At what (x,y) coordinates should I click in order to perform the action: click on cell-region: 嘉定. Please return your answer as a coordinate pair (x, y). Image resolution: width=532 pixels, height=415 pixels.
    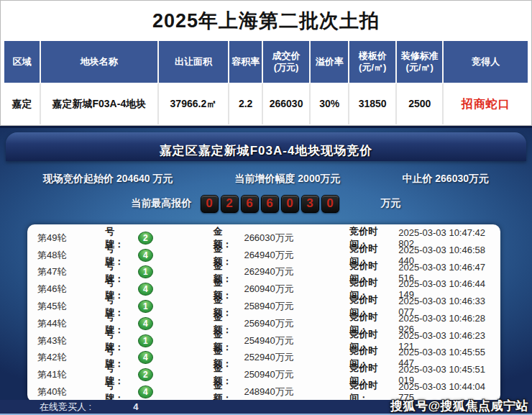
    Looking at the image, I should click on (23, 104).